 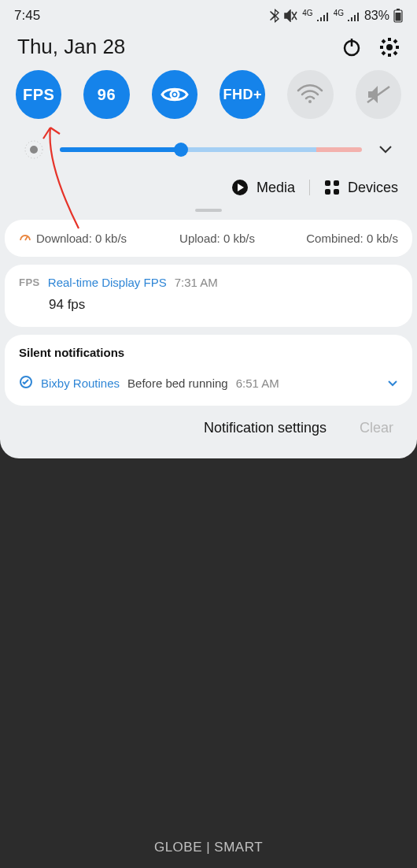 What do you see at coordinates (376, 428) in the screenshot?
I see `clear-button: Clear` at bounding box center [376, 428].